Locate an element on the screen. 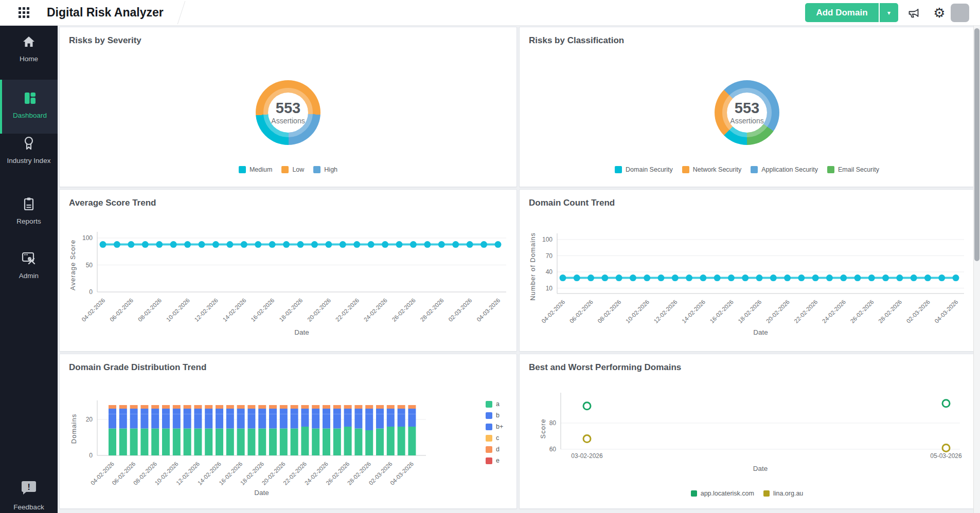 This screenshot has height=513, width=980. legend-item-low: Low is located at coordinates (293, 170).